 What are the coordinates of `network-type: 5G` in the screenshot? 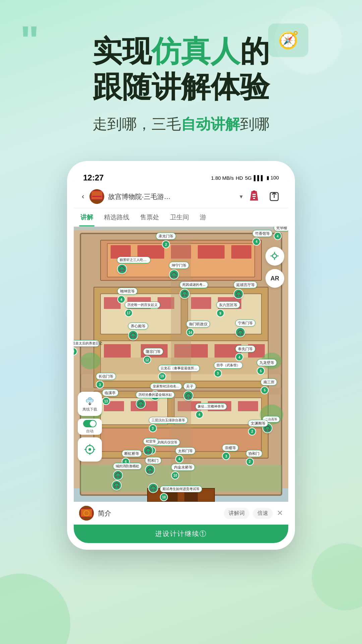 It's located at (248, 178).